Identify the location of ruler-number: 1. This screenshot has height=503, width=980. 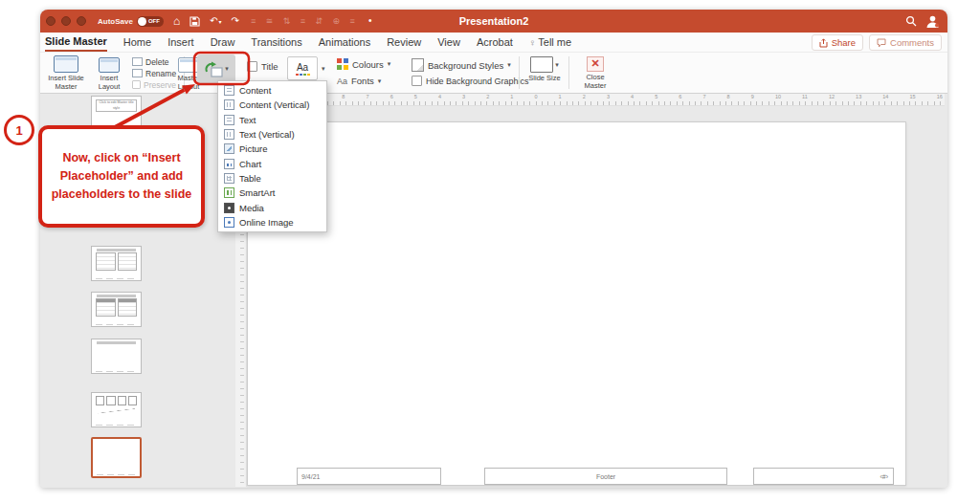
(561, 97).